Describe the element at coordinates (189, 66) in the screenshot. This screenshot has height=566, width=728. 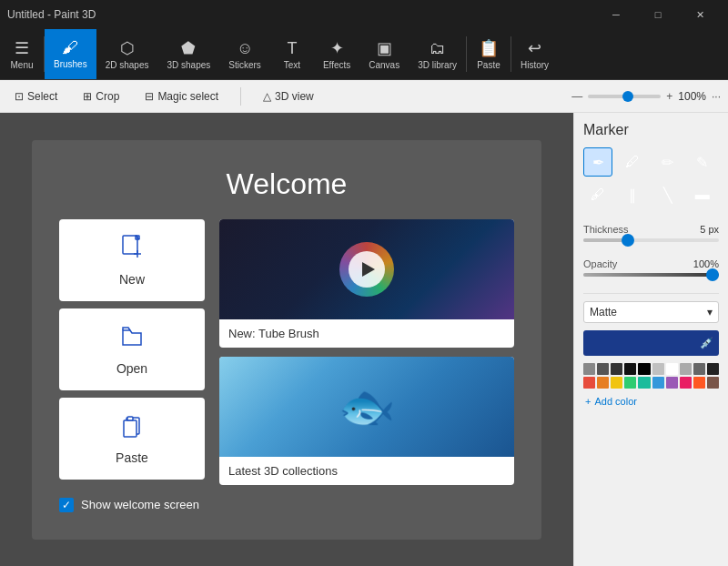
I see `toolbar-3dshapes-label: 3D shapes` at that location.